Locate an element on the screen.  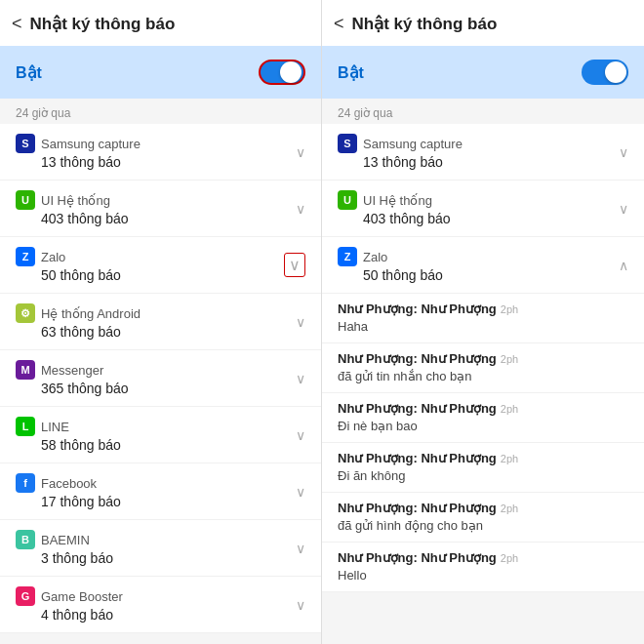
zalo-icon: Z is located at coordinates (25, 257).